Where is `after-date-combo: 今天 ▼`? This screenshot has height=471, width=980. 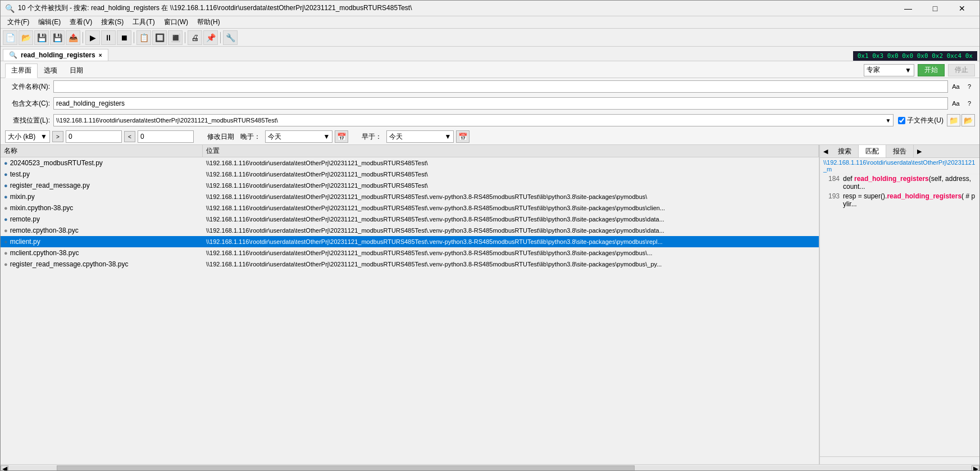
after-date-combo: 今天 ▼ is located at coordinates (299, 137).